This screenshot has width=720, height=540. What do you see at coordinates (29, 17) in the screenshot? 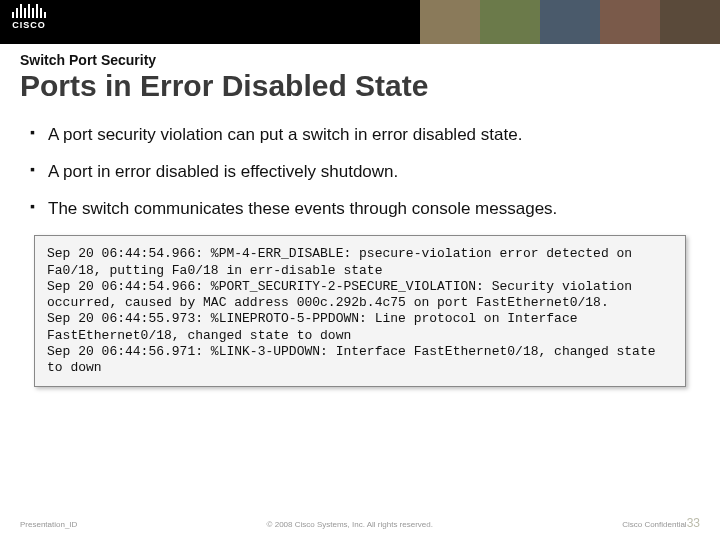
I see `cisco-logo: CISCO` at bounding box center [29, 17].